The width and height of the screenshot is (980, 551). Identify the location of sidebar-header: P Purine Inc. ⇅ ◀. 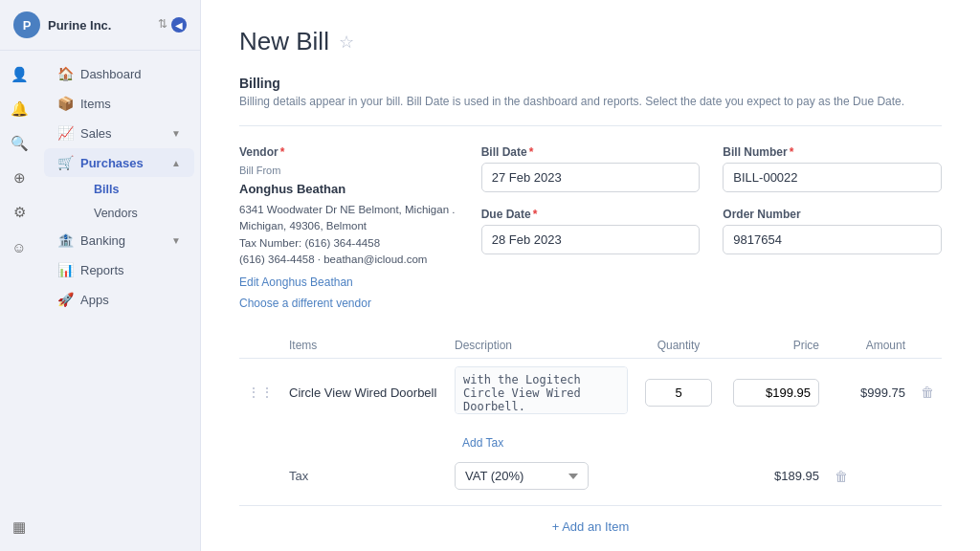
(100, 25).